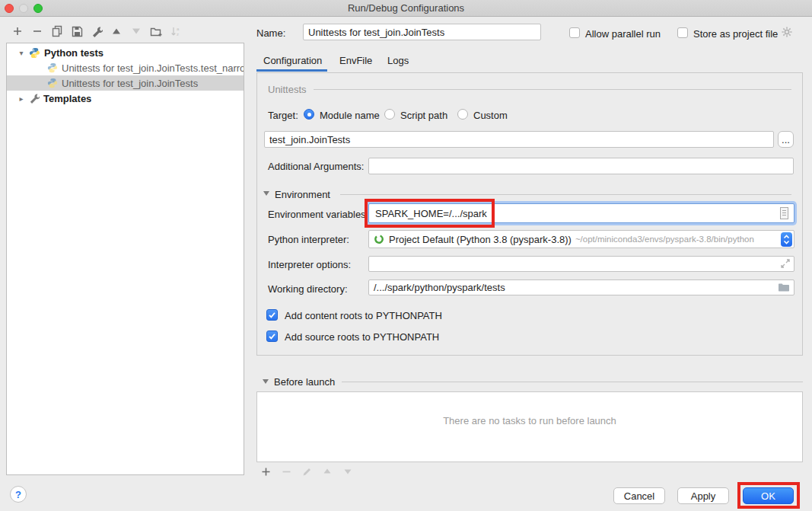 This screenshot has height=511, width=812. I want to click on target-script-path-label: Script path, so click(424, 116).